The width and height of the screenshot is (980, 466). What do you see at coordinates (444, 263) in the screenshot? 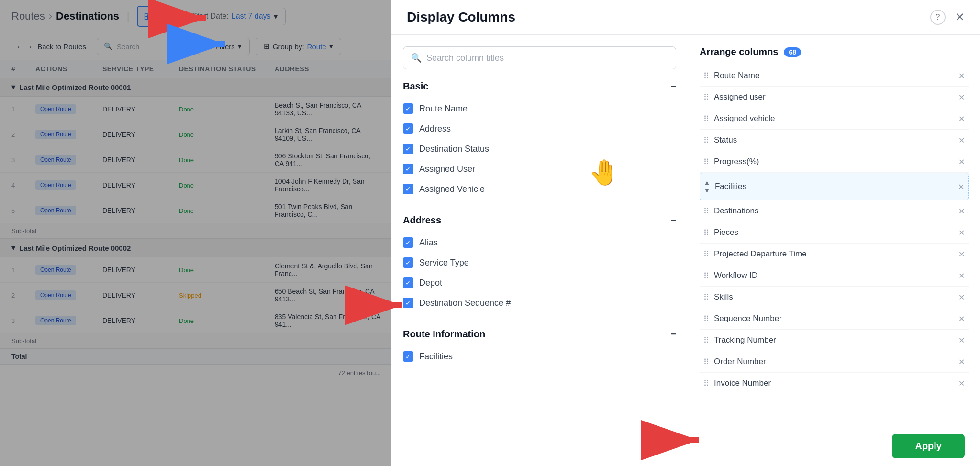
I see `checkbox-label: Service Type` at bounding box center [444, 263].